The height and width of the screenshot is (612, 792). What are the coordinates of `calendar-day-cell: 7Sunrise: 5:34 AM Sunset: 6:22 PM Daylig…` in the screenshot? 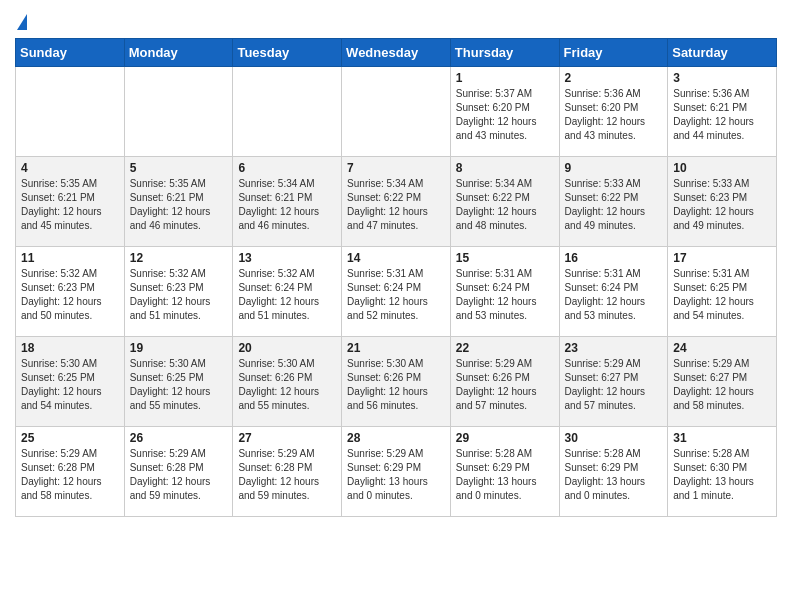 It's located at (396, 202).